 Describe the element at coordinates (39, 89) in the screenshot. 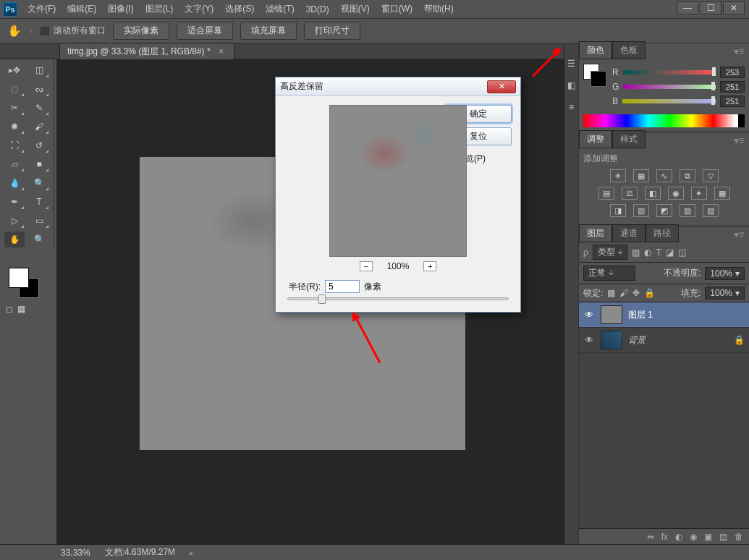

I see `lasso-tool: ᔓ` at that location.